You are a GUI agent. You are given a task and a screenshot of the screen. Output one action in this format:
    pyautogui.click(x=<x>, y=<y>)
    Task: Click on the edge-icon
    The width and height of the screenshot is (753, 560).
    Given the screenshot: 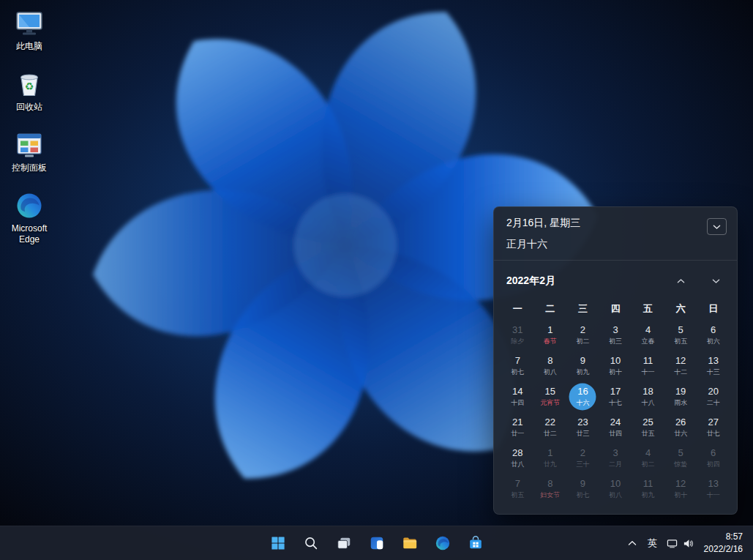 What is the action you would take?
    pyautogui.click(x=443, y=543)
    